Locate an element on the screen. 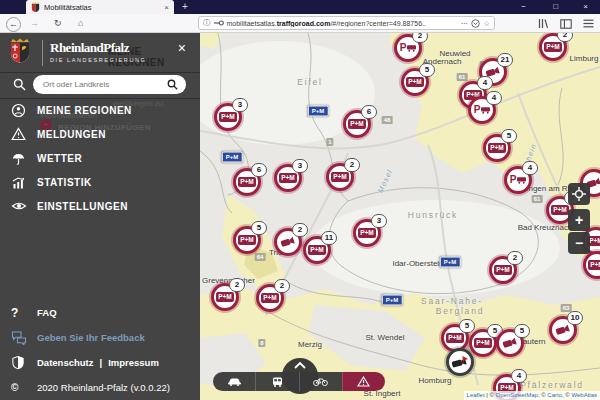  sidebar-item-label: MEINE REGIONEN is located at coordinates (84, 110).